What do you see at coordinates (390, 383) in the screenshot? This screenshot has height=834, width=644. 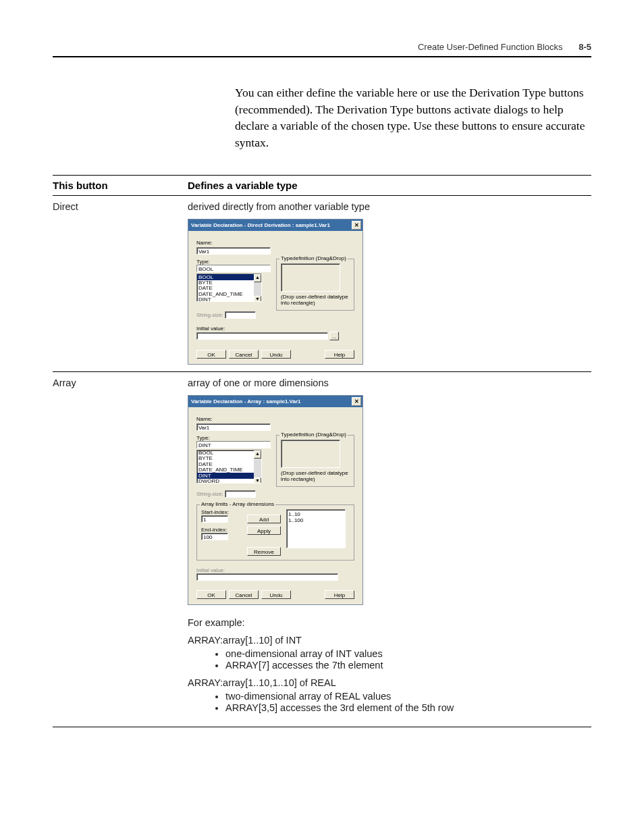 I see `array-desc: array of one or more dimensions` at bounding box center [390, 383].